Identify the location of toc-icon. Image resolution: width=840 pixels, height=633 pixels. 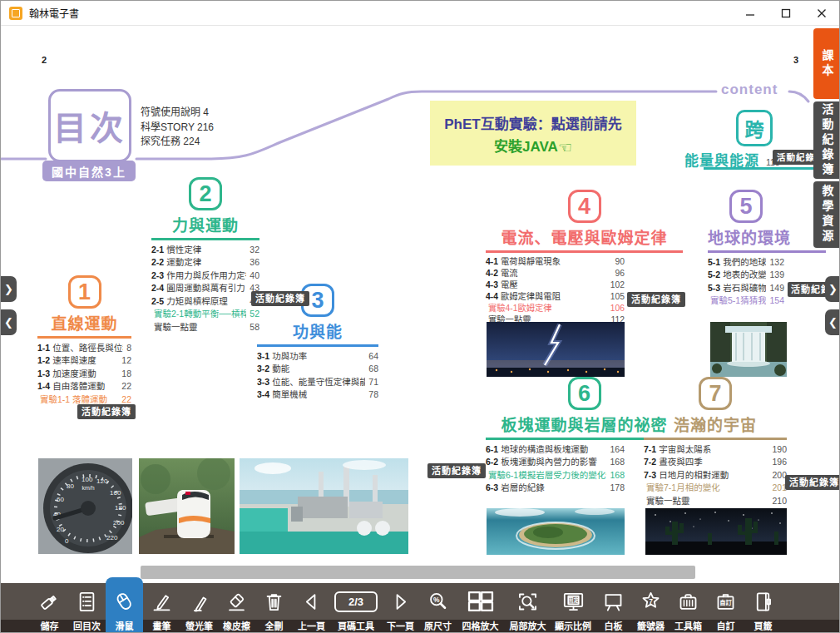
(86, 601).